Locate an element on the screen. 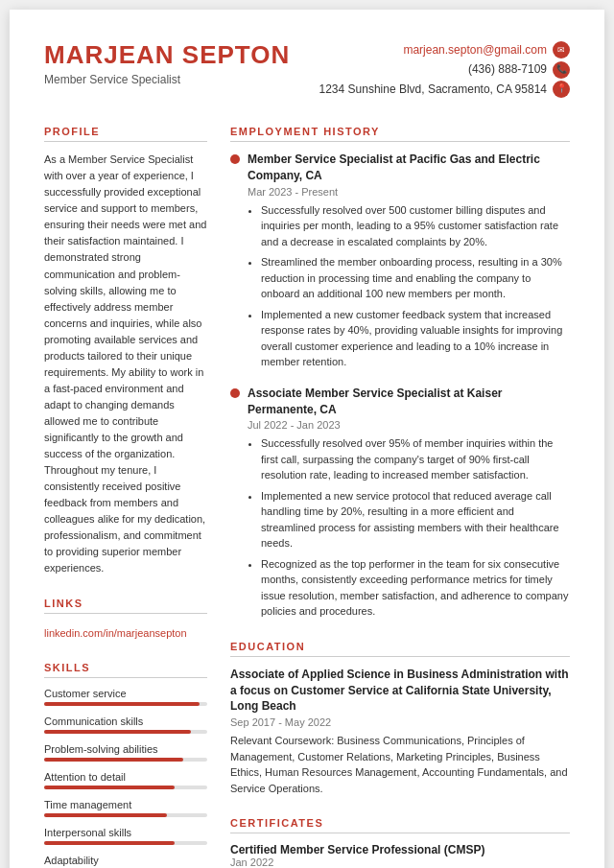 The image size is (614, 868). skill-label: Communication skills is located at coordinates (126, 721).